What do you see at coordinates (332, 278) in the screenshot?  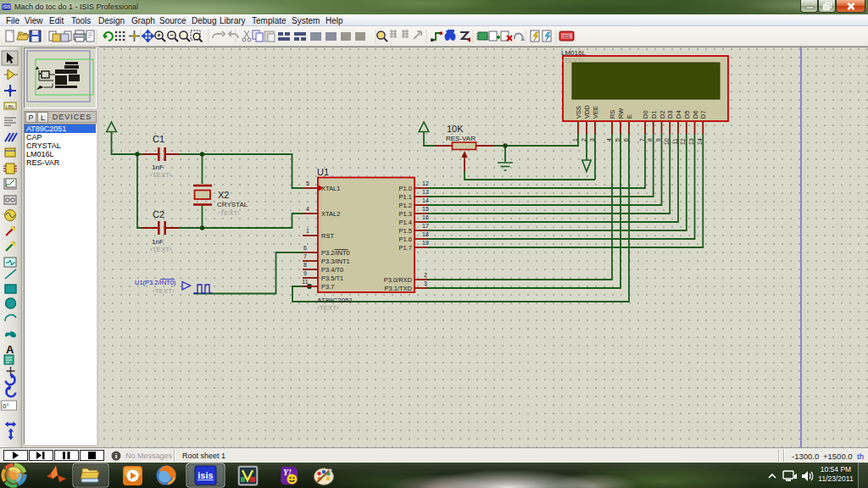 I see `svg-text: P3.5/T1` at bounding box center [332, 278].